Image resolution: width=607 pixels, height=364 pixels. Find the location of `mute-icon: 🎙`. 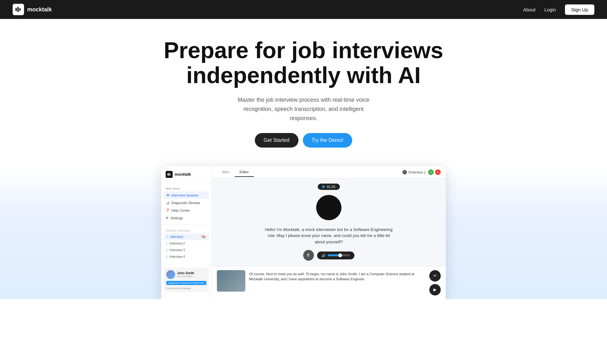

mute-icon: 🎙 is located at coordinates (309, 255).